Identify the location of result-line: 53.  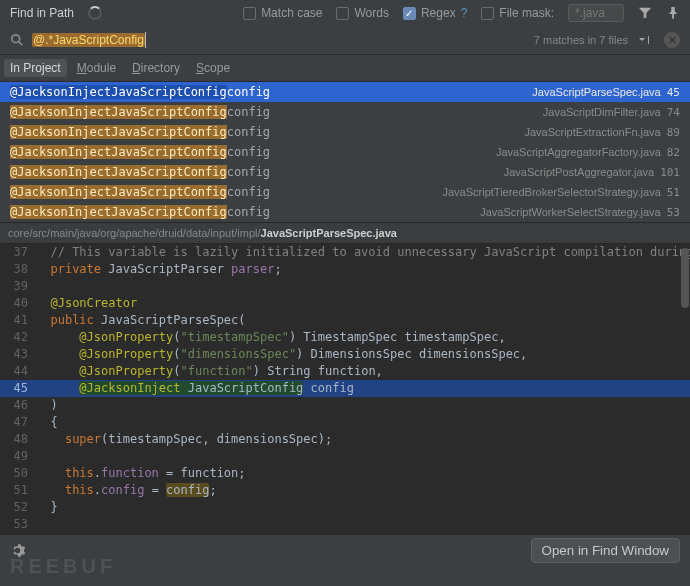
(674, 212).